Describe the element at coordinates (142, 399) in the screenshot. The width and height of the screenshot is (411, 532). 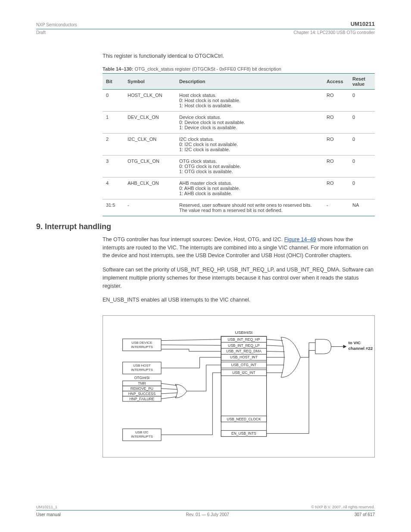
I see `fig-otg-row-3: HNP_FAILURE` at that location.